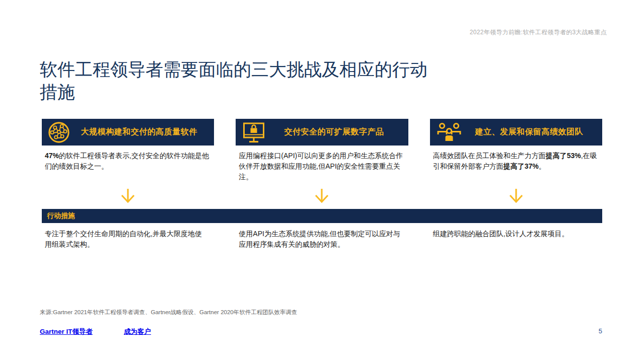  What do you see at coordinates (168, 312) in the screenshot?
I see `source-note: 来源:Gartner 2021年软件工程领导者调查、Gartner战略假设、Ga…` at bounding box center [168, 312].